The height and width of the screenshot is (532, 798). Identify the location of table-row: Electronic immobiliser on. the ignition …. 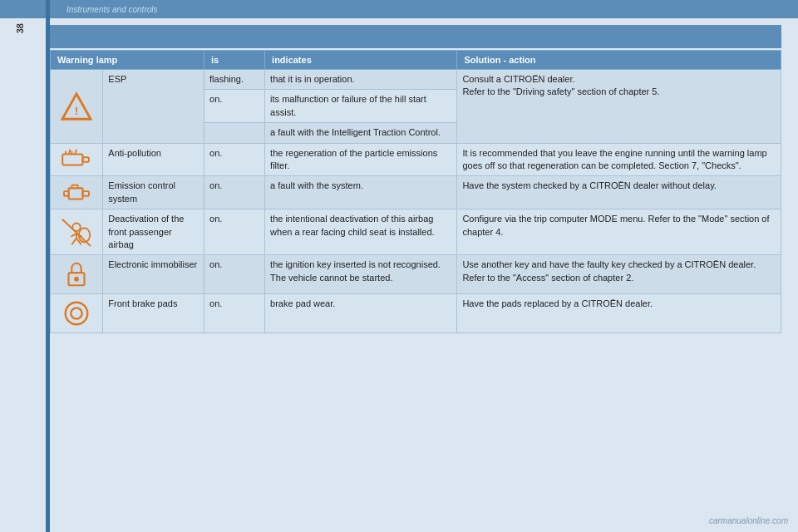
(416, 274).